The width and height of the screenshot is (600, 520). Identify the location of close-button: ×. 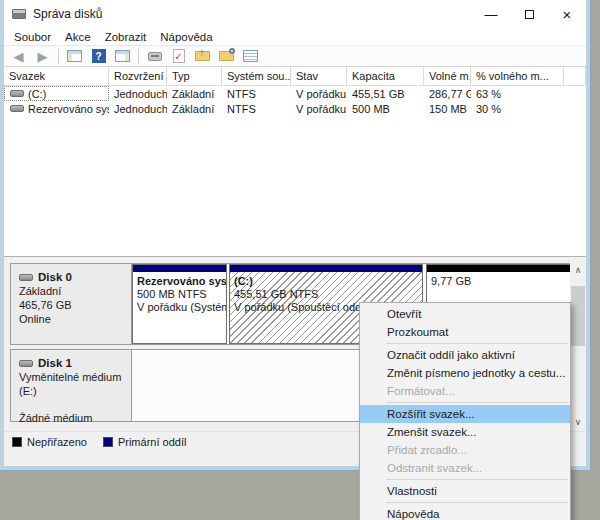
(567, 14).